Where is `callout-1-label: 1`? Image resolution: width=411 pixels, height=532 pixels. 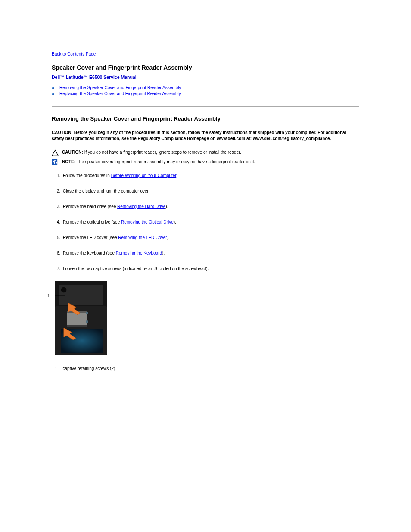
callout-1-label: 1 is located at coordinates (49, 296).